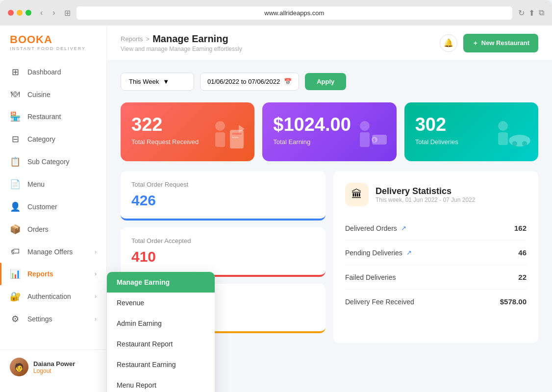 The image size is (552, 392). Describe the element at coordinates (53, 139) in the screenshot. I see `sidebar-item-category: ⊟ Category` at that location.